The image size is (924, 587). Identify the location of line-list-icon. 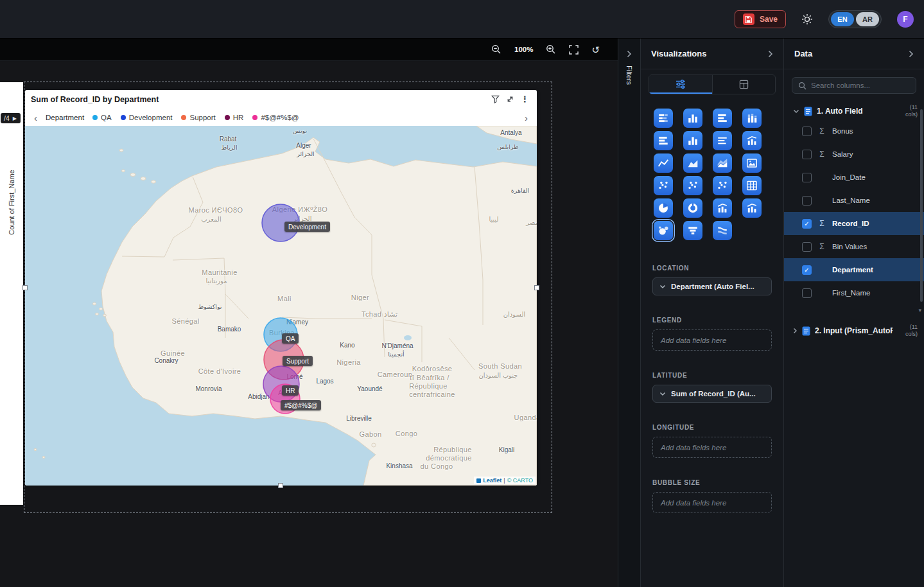
(722, 141).